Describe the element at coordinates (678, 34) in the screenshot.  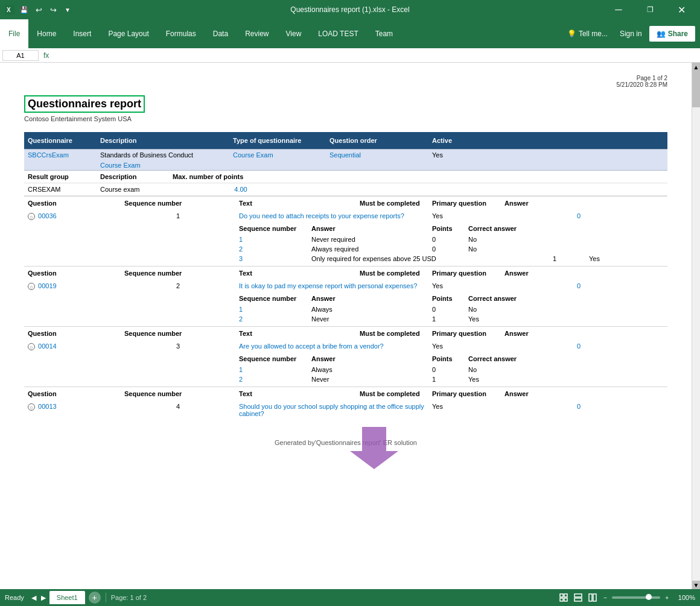
I see `share-label: Share` at that location.